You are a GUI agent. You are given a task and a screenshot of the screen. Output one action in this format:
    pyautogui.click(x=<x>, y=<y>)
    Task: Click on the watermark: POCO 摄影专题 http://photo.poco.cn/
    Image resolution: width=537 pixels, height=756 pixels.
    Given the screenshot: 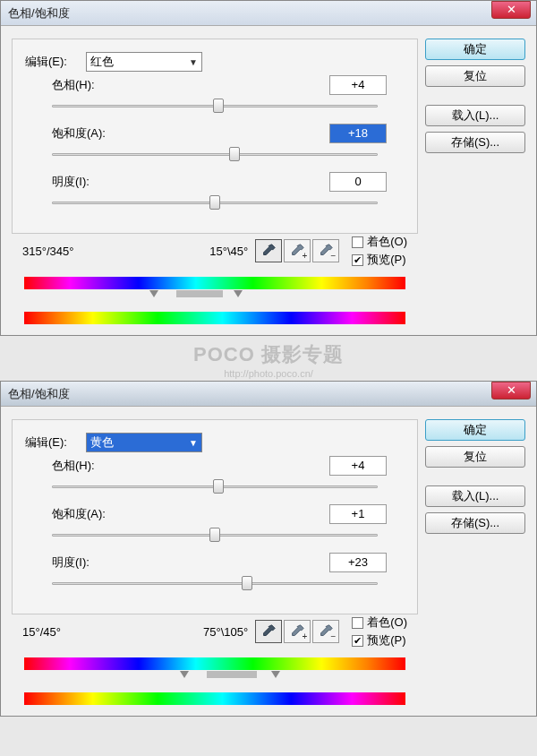 What is the action you would take?
    pyautogui.click(x=268, y=358)
    